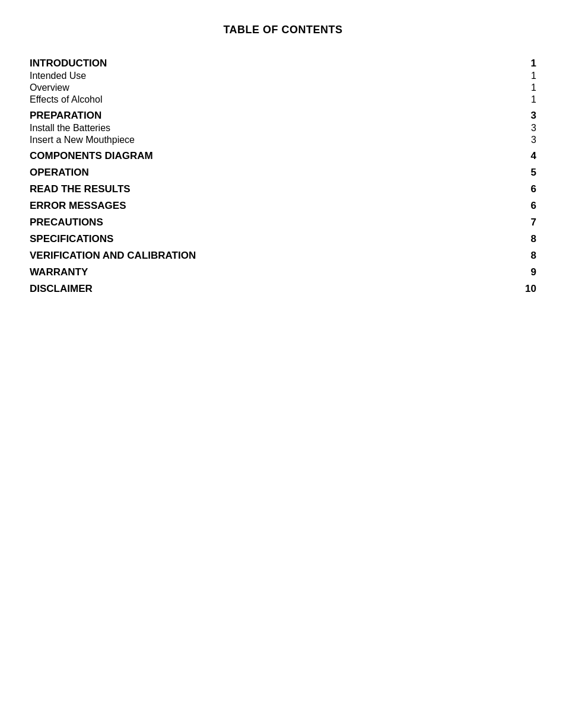 Image resolution: width=566 pixels, height=728 pixels. I want to click on toc-main-entry-0: INTRODUCTION1, so click(283, 63).